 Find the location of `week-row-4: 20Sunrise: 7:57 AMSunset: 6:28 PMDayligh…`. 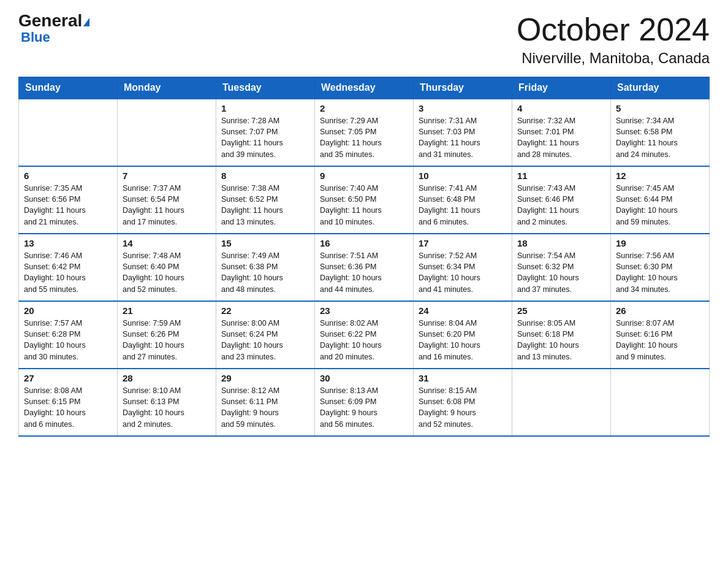

week-row-4: 20Sunrise: 7:57 AMSunset: 6:28 PMDayligh… is located at coordinates (364, 335).